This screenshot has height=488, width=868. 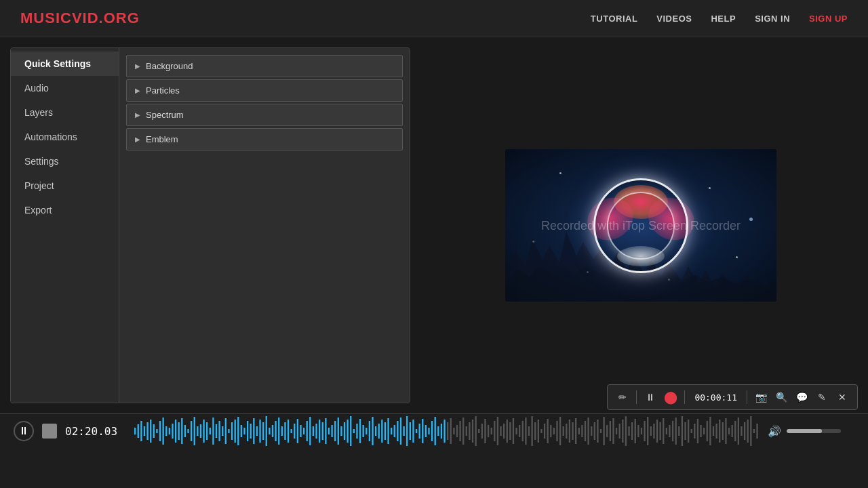 What do you see at coordinates (723, 19) in the screenshot?
I see `nav-help: HELP` at bounding box center [723, 19].